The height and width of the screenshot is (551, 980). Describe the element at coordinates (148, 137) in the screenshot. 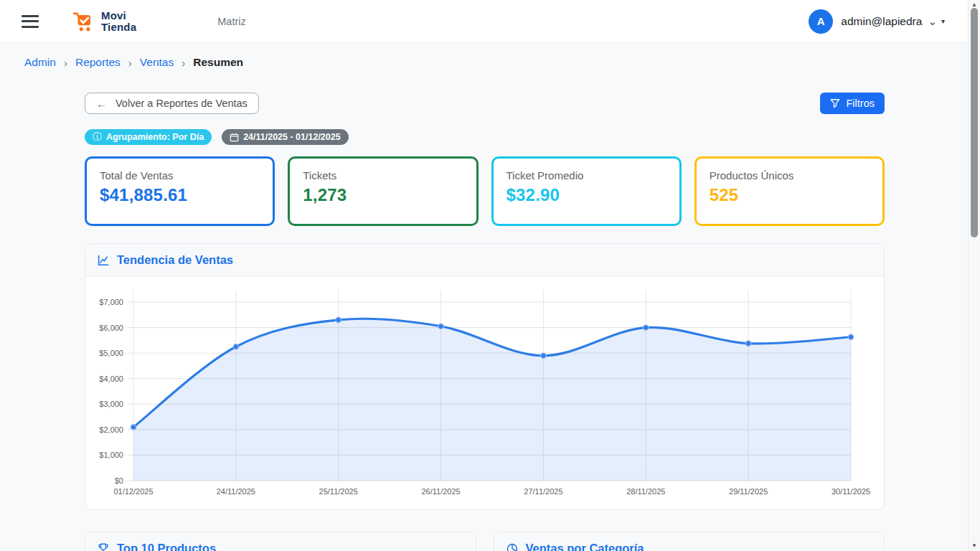

I see `grouping-badge: ⓘ Agrupamiento: Por Día` at that location.